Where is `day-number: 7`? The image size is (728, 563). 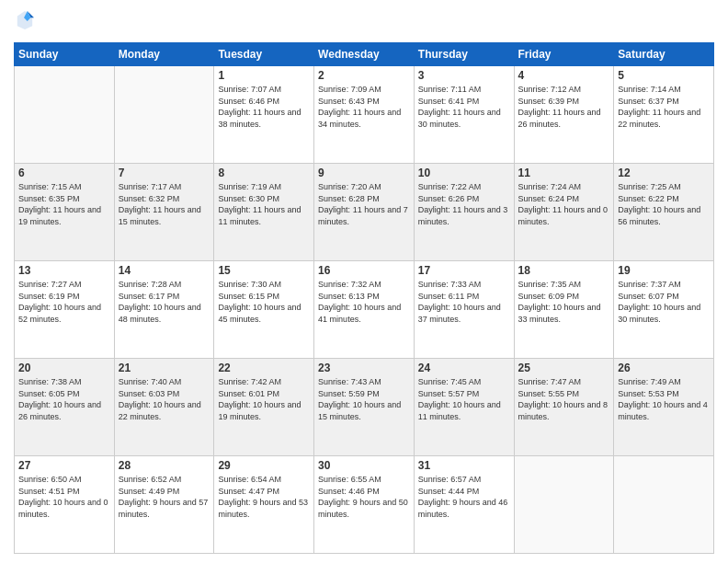 day-number: 7 is located at coordinates (165, 173).